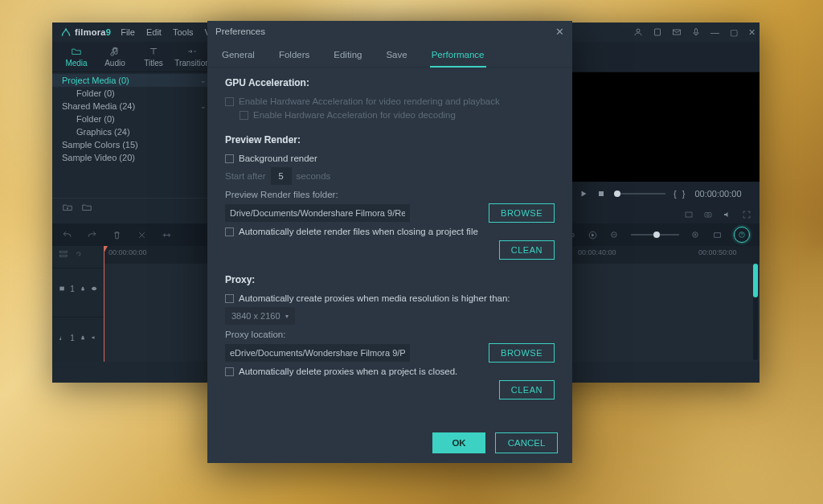 The width and height of the screenshot is (823, 504). What do you see at coordinates (354, 115) in the screenshot?
I see `gpu-decoding-label: Enable Hardware Acceleration for video d…` at bounding box center [354, 115].